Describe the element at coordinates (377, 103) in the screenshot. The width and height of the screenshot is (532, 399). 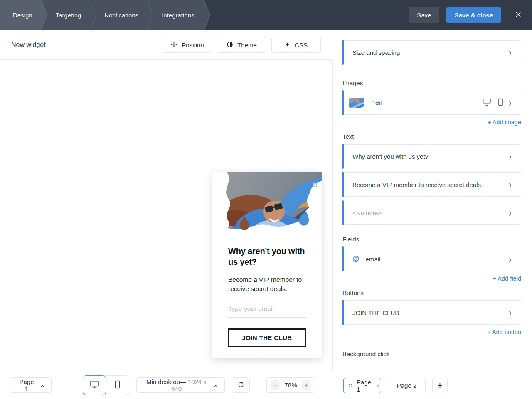
I see `image-edit-label: Edit` at that location.